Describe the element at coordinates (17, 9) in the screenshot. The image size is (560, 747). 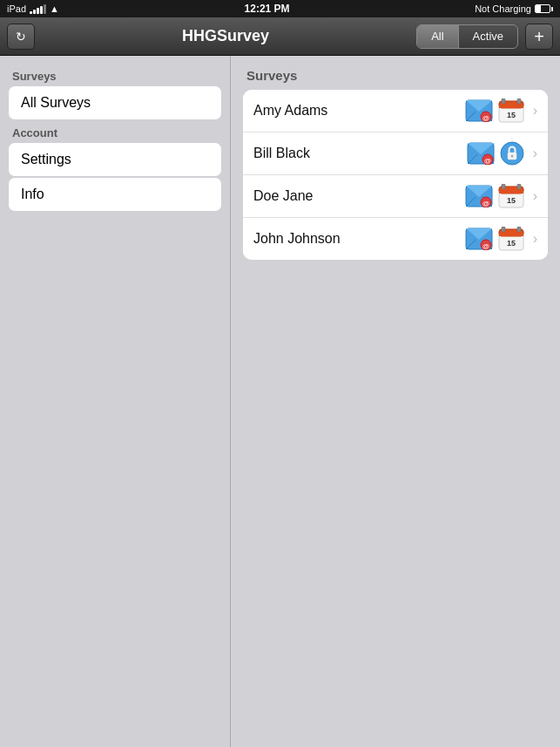
I see `device-label: iPad` at that location.